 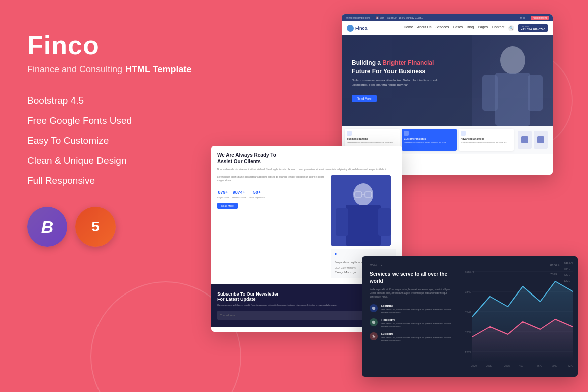 I want to click on stat-clients-label: Satisfied Clients, so click(x=239, y=197).